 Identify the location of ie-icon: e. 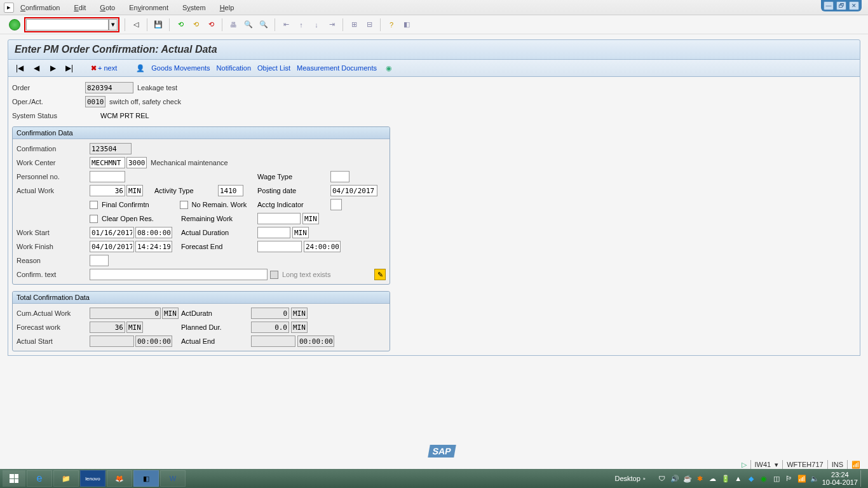
(39, 478).